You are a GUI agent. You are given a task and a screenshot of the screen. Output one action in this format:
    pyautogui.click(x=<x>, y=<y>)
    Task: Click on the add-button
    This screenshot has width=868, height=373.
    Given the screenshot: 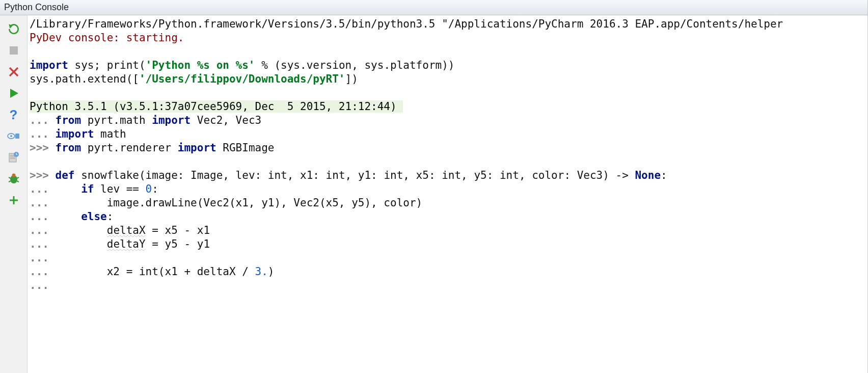 What is the action you would take?
    pyautogui.click(x=14, y=200)
    